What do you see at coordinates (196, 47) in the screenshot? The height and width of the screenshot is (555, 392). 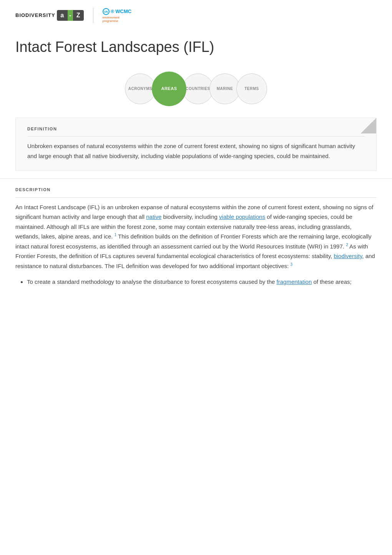 I see `page-title: Intact Forest Landscapes (IFL)` at bounding box center [196, 47].